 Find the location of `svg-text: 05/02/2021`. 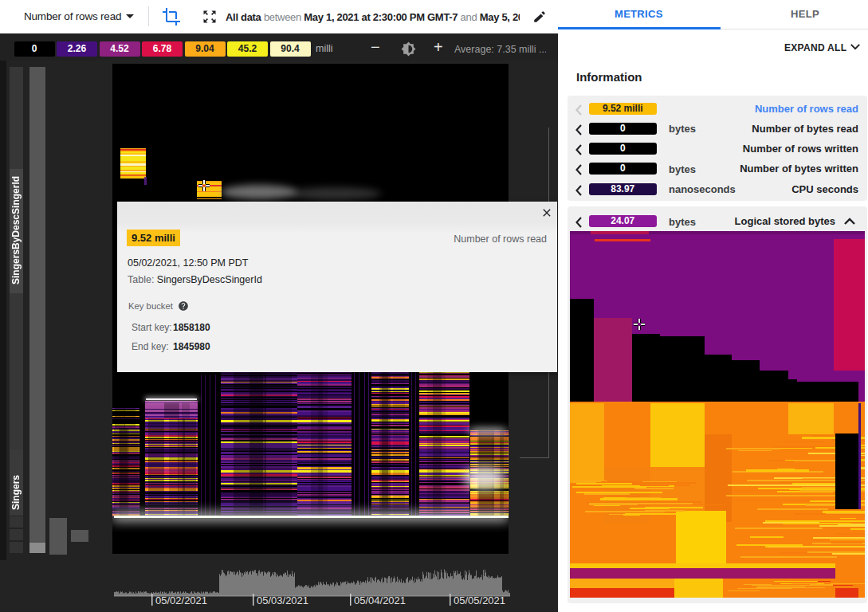

svg-text: 05/02/2021 is located at coordinates (182, 601).